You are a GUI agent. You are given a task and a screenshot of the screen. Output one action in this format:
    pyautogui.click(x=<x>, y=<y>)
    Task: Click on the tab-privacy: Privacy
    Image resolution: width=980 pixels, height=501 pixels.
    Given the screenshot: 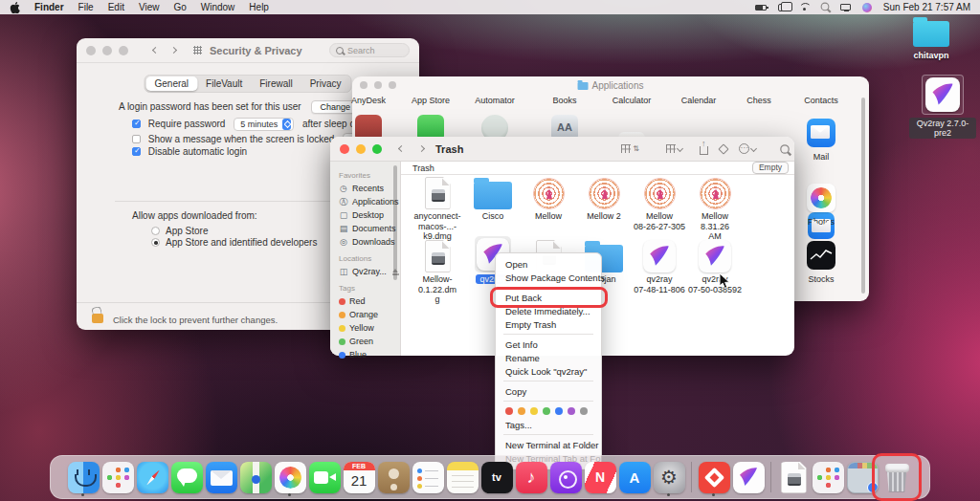 What is the action you would take?
    pyautogui.click(x=325, y=84)
    